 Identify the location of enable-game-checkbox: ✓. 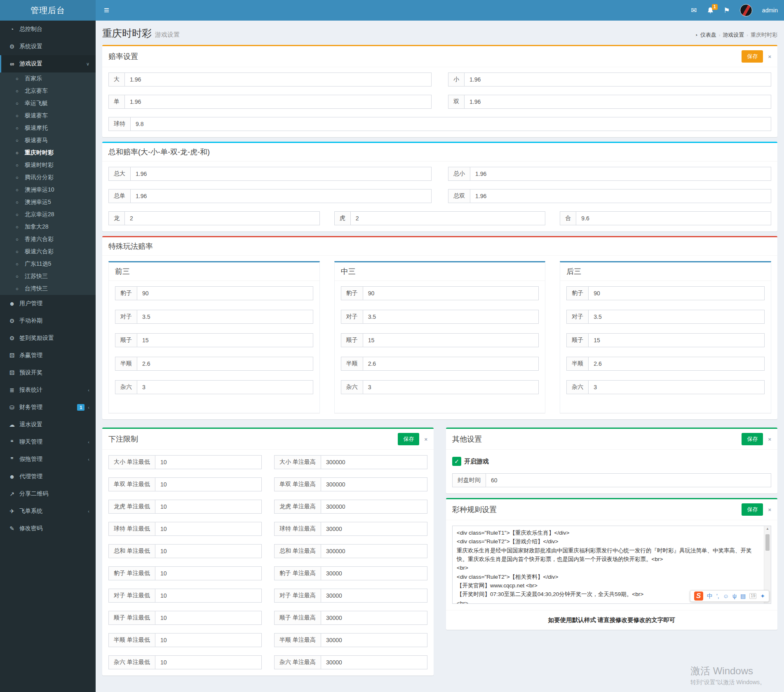
(457, 461).